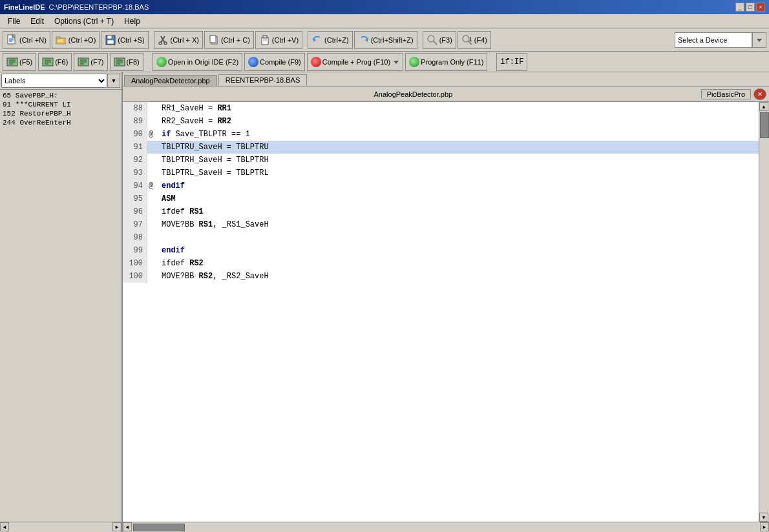 Image resolution: width=769 pixels, height=532 pixels. I want to click on find-next-button: (F4), so click(474, 40).